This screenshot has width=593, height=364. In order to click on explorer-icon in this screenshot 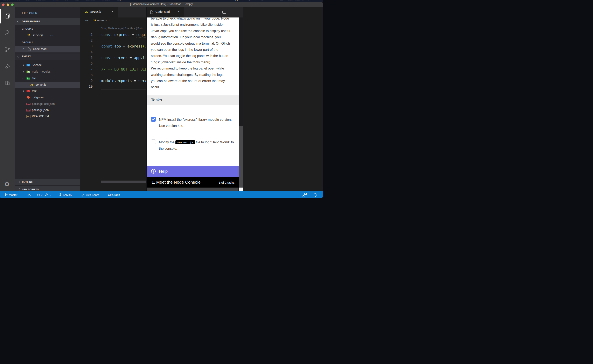, I will do `click(8, 16)`.